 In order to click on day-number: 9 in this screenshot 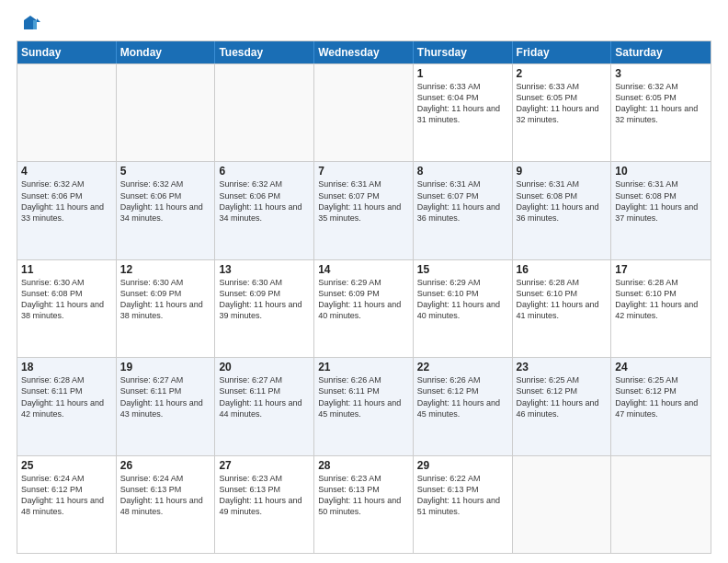, I will do `click(563, 171)`.